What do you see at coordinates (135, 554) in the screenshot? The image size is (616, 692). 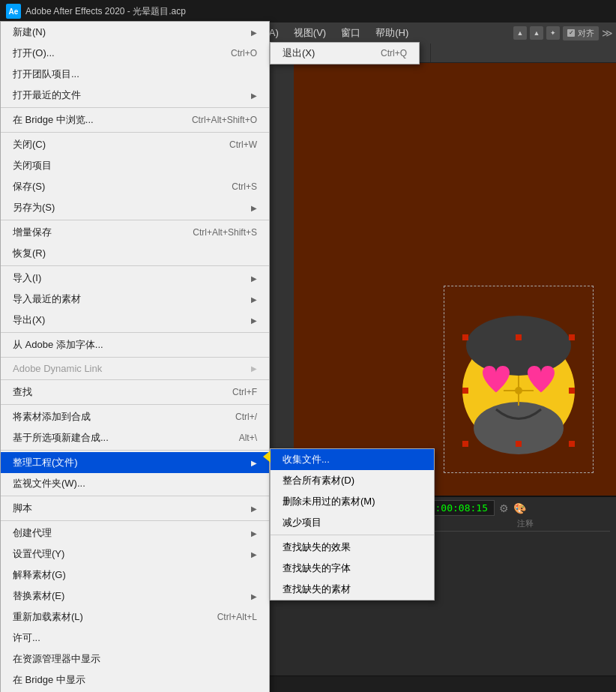 I see `menu-set-proxy: 设置代理(Y) ▶` at bounding box center [135, 554].